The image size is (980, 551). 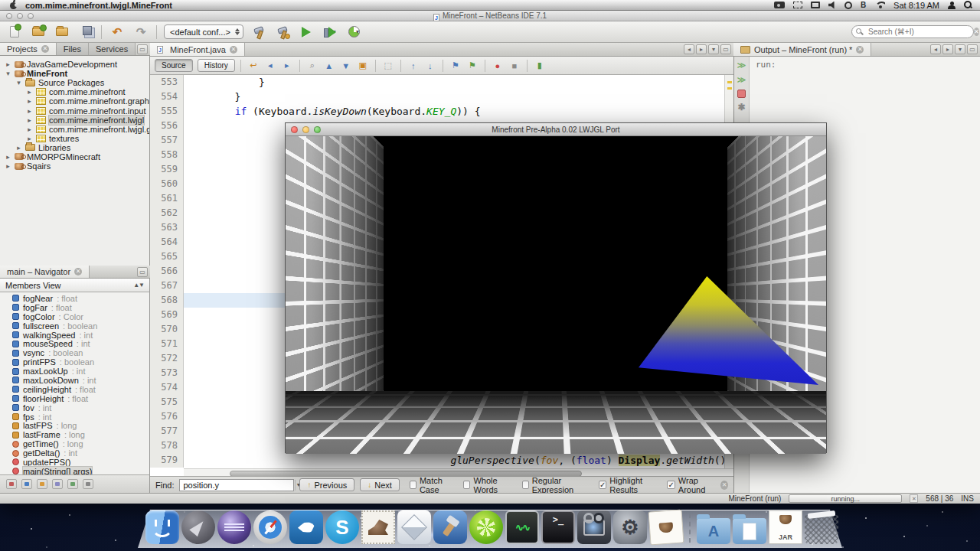 I want to click on code-line-553: 553 }, so click(x=442, y=83).